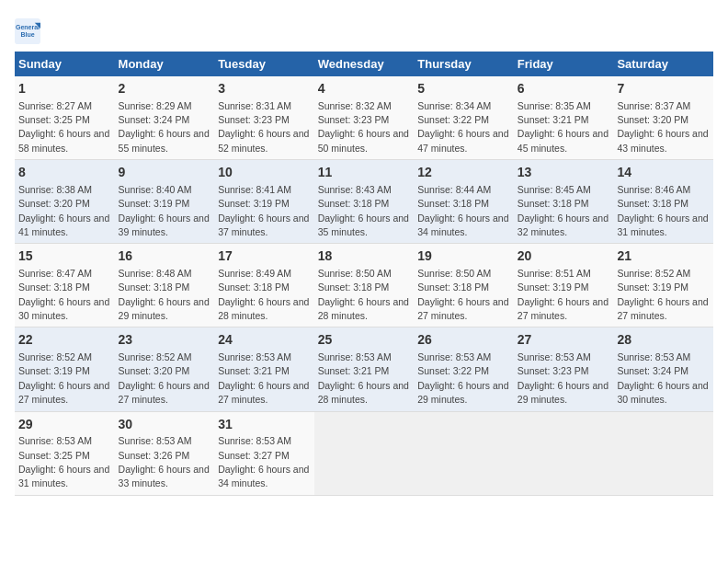 The width and height of the screenshot is (728, 563). What do you see at coordinates (664, 173) in the screenshot?
I see `day-number: 14` at bounding box center [664, 173].